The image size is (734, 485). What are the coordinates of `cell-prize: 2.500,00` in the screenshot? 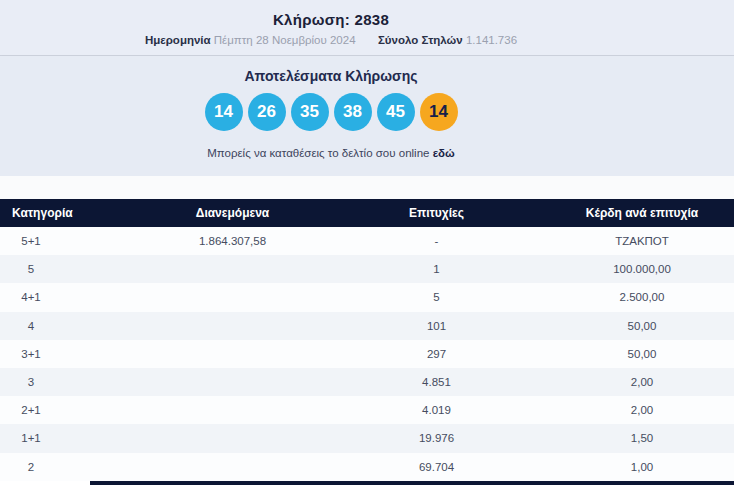 It's located at (602, 297).